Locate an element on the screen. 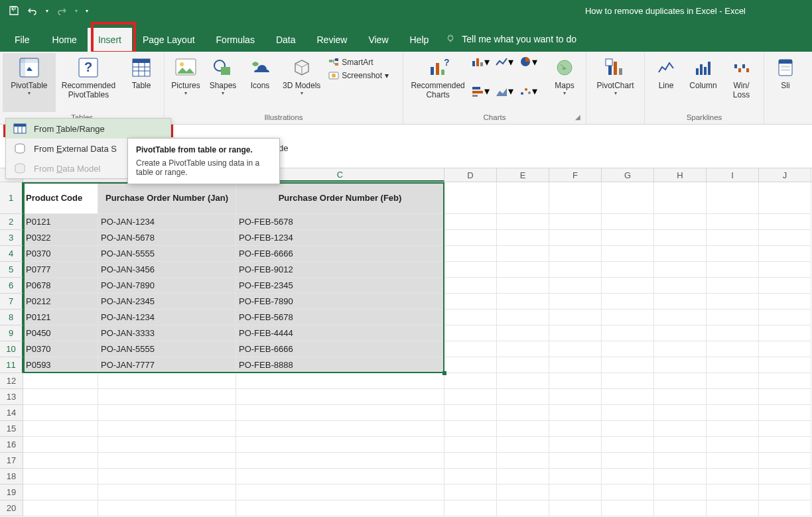  shapes-button: Shapes▾ is located at coordinates (223, 82).